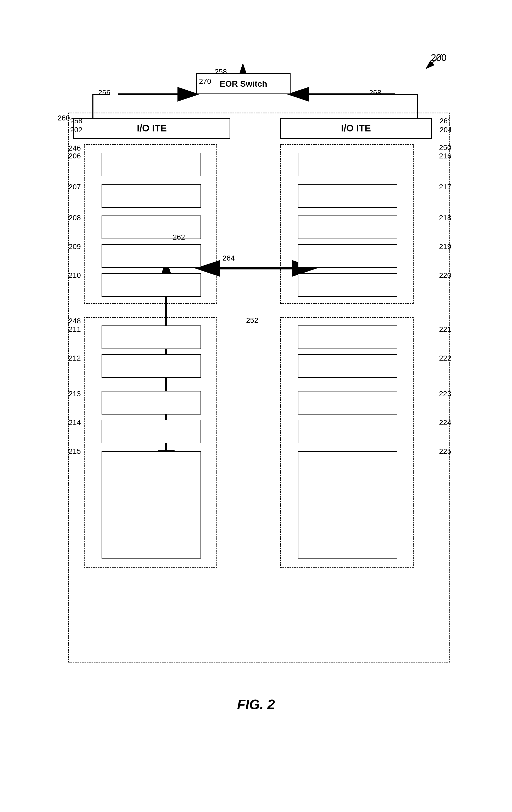 The image size is (512, 812). What do you see at coordinates (356, 128) in the screenshot?
I see `io-ite-right-box: I/O ITE` at bounding box center [356, 128].